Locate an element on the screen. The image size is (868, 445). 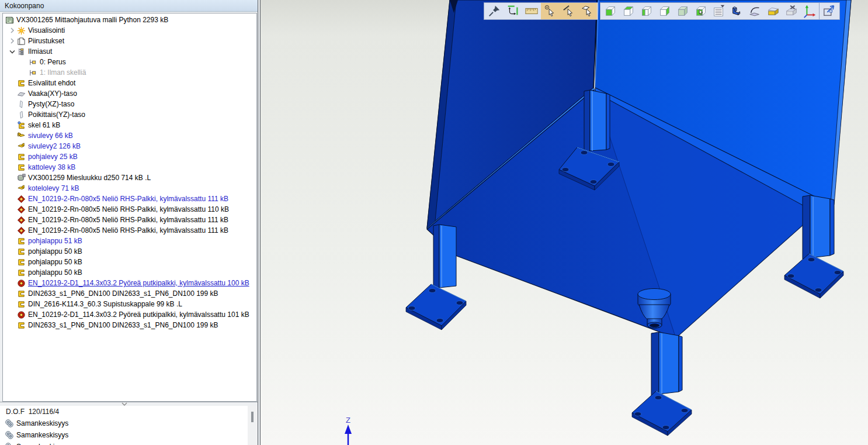
view-select-button is located at coordinates (701, 11).